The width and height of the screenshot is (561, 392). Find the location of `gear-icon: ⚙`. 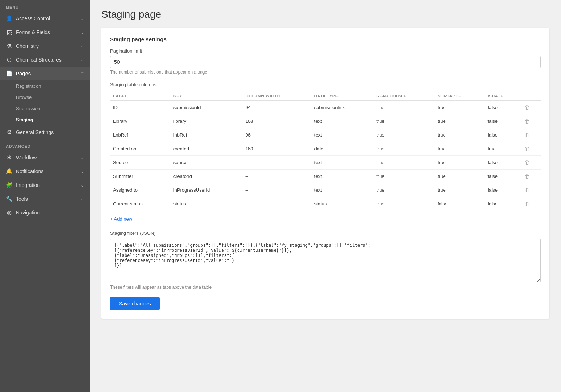

gear-icon: ⚙ is located at coordinates (9, 132).